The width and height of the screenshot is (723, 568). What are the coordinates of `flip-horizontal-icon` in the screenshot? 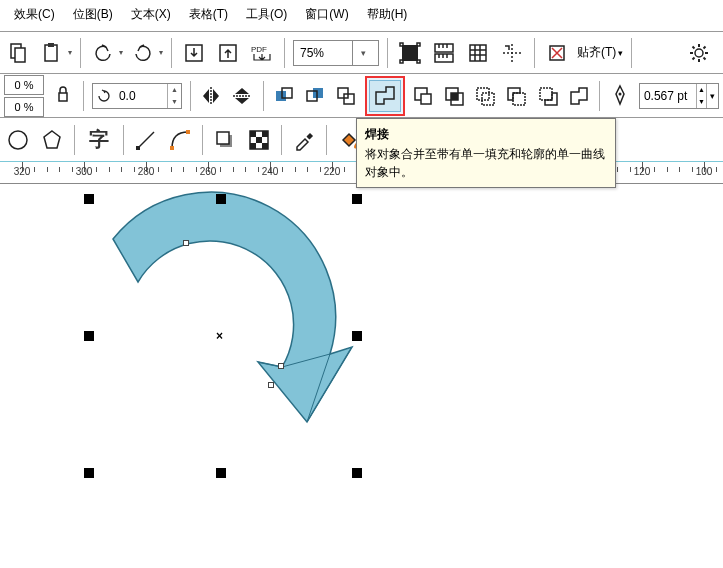 It's located at (212, 96).